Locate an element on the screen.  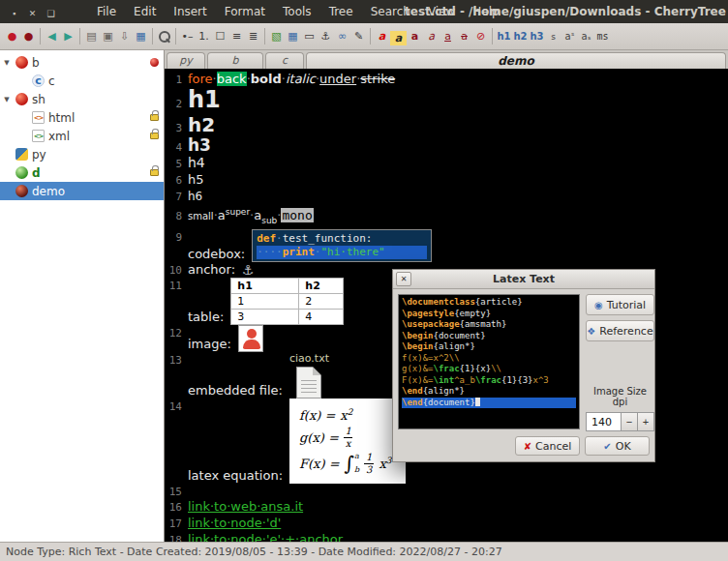
h2-icon: h2 is located at coordinates (521, 37).